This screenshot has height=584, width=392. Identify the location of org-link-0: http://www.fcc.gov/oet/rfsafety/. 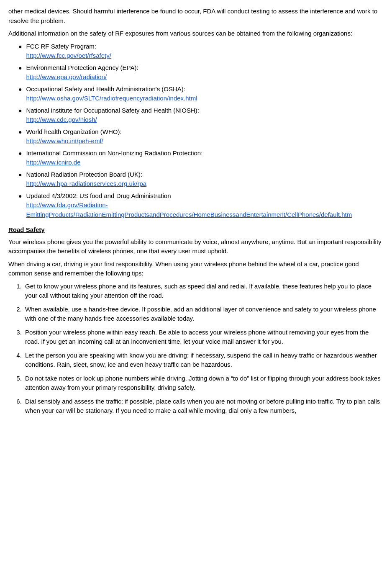
(69, 55).